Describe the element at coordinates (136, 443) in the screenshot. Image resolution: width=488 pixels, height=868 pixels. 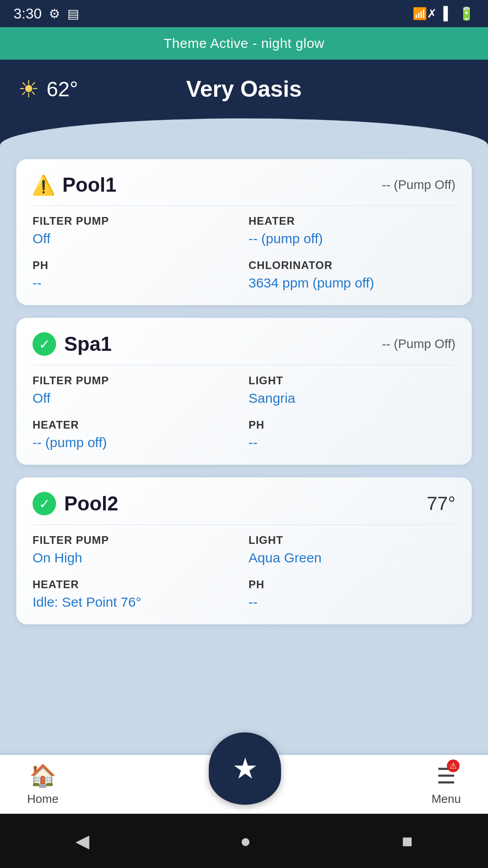
I see `spa1-heater-value: -- (pump off)` at that location.